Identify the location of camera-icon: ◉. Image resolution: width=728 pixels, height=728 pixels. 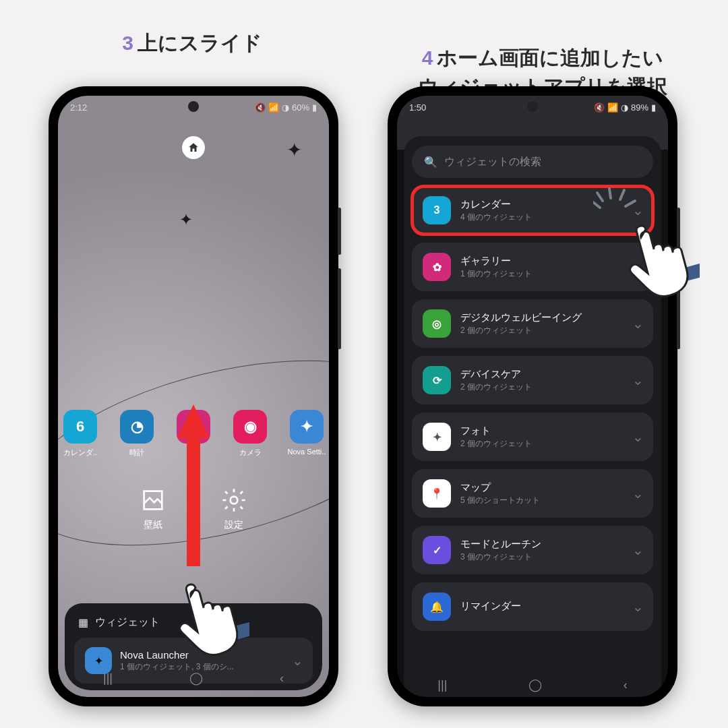
(250, 427).